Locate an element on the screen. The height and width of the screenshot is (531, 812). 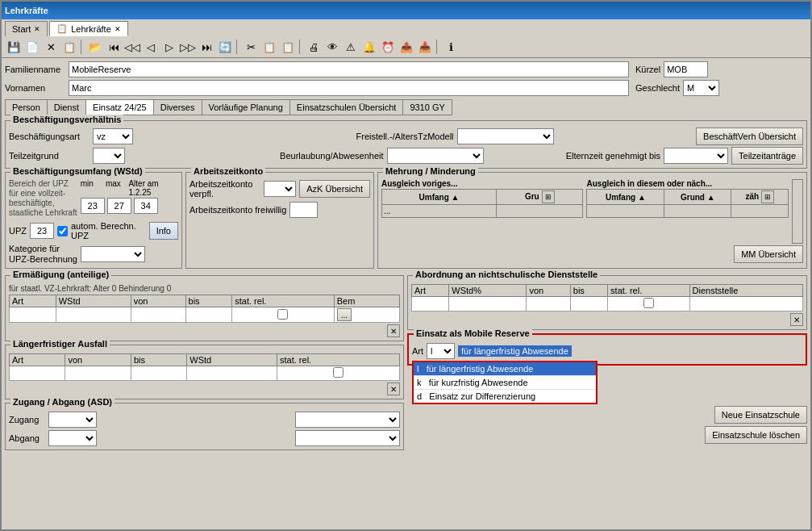
tab-start-close: ✕ is located at coordinates (37, 29).